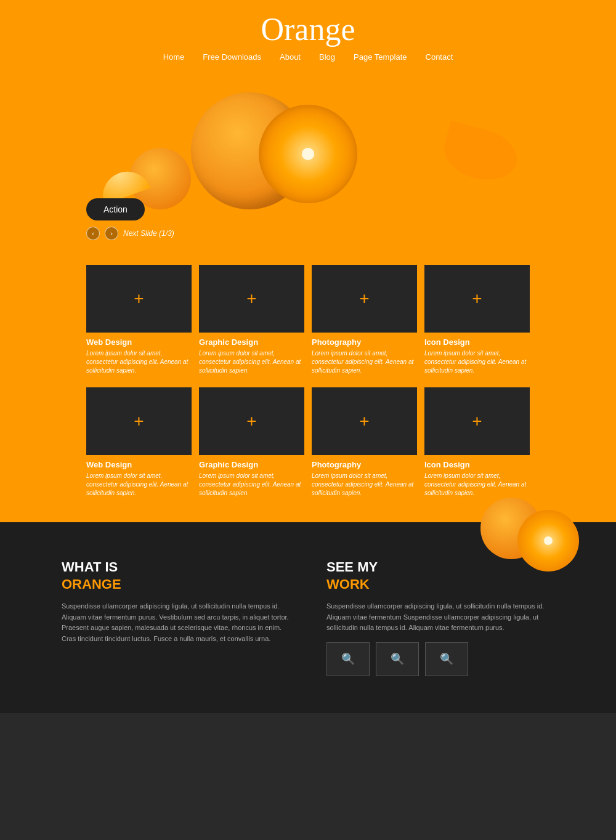 Image resolution: width=616 pixels, height=840 pixels. What do you see at coordinates (440, 618) in the screenshot?
I see `see-my-work-column: SEE MY WORK Suspendisse ullamcorper adip…` at bounding box center [440, 618].